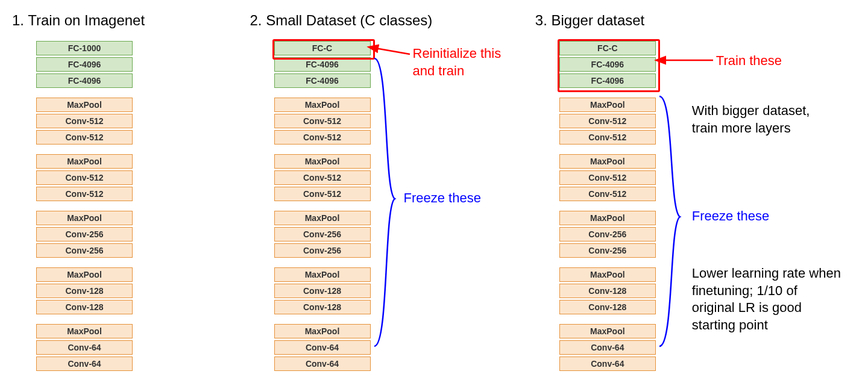 The height and width of the screenshot is (380, 868). I want to click on annotation-bigger: With bigger dataset, train more layers, so click(761, 119).